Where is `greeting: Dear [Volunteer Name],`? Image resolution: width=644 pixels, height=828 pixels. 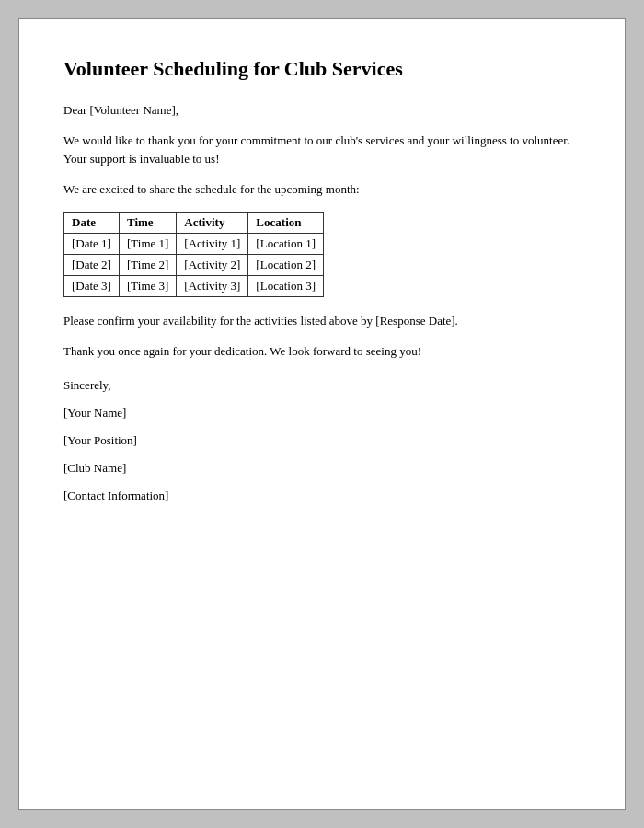
greeting: Dear [Volunteer Name], is located at coordinates (322, 110).